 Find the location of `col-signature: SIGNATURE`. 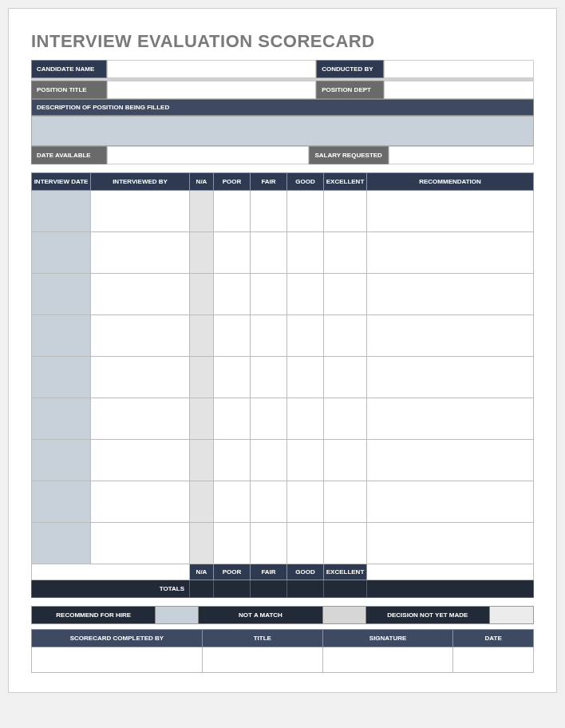

col-signature: SIGNATURE is located at coordinates (388, 639).